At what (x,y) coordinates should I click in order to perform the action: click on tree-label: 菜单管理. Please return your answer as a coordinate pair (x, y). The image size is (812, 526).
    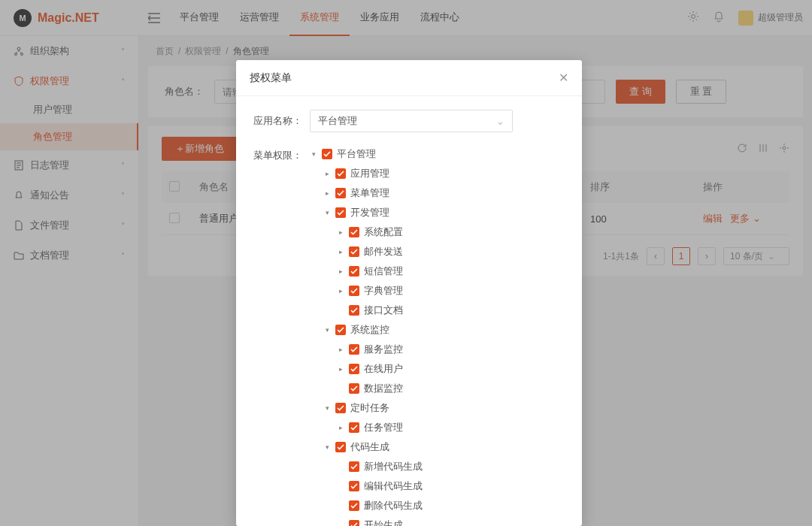
    Looking at the image, I should click on (370, 193).